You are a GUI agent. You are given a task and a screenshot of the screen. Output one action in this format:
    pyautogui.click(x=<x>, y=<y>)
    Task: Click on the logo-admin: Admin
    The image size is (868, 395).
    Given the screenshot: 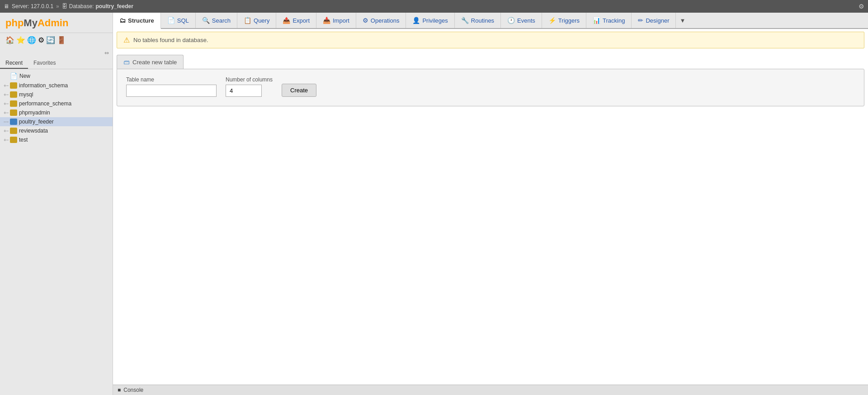 What is the action you would take?
    pyautogui.click(x=53, y=23)
    